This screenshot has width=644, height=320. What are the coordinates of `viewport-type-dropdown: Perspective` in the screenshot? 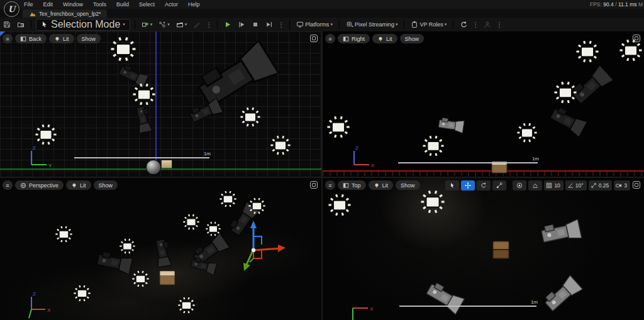 It's located at (39, 185).